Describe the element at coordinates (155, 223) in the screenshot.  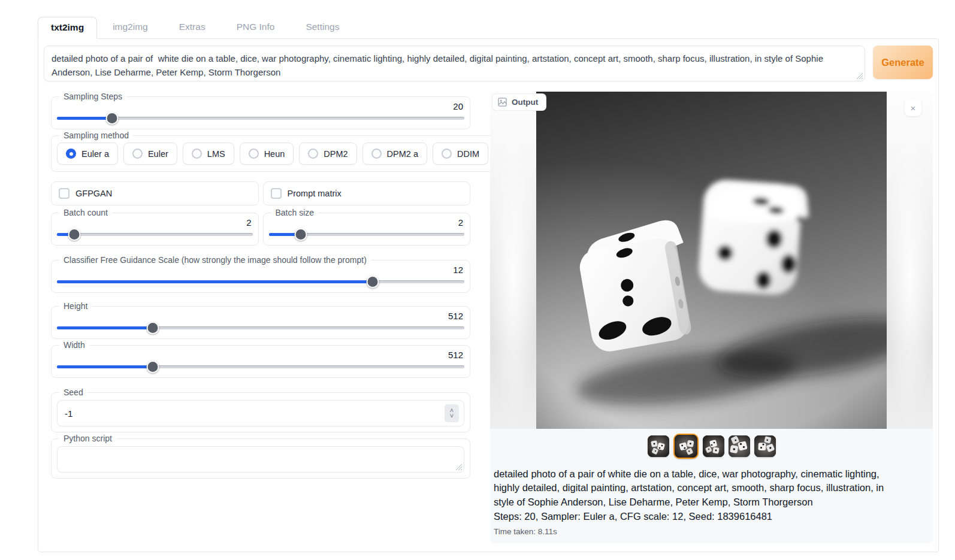
I see `batch-count-value: 2` at that location.